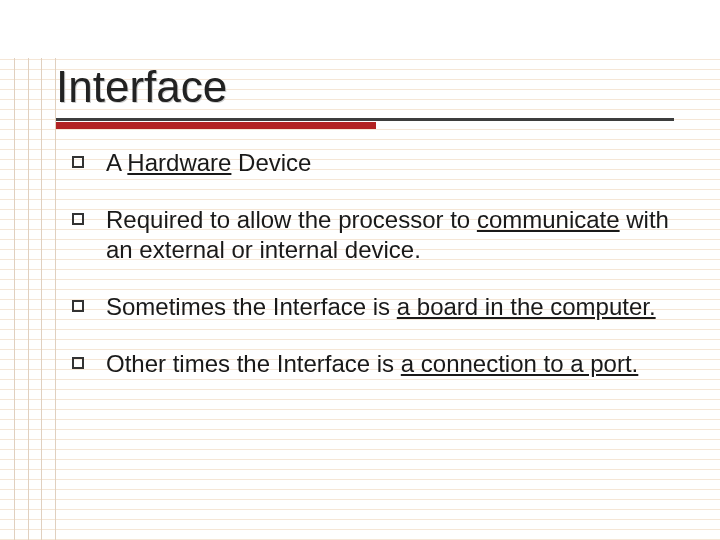 This screenshot has width=720, height=540. Describe the element at coordinates (368, 96) in the screenshot. I see `title-block: Interface` at that location.